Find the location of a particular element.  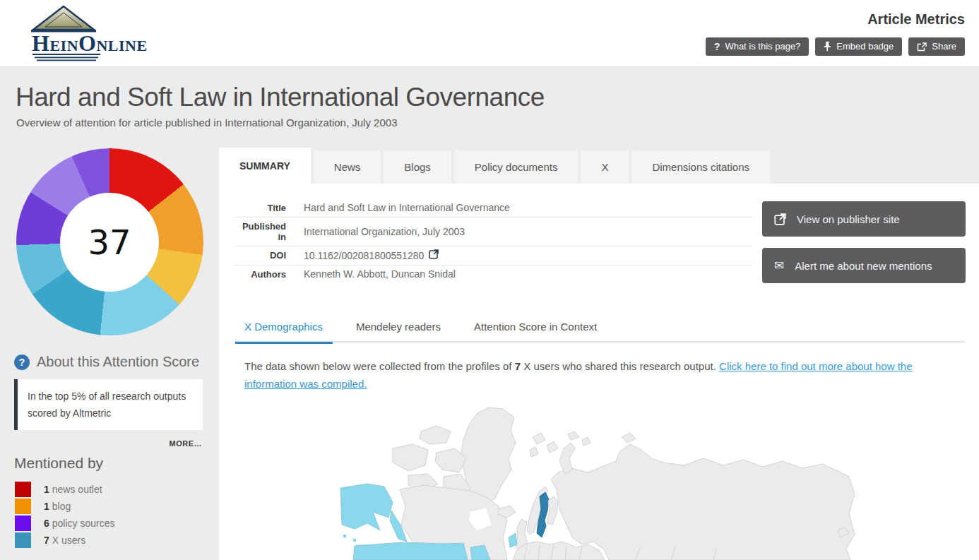

about-attention-score: ? About this Attention Score is located at coordinates (117, 362).